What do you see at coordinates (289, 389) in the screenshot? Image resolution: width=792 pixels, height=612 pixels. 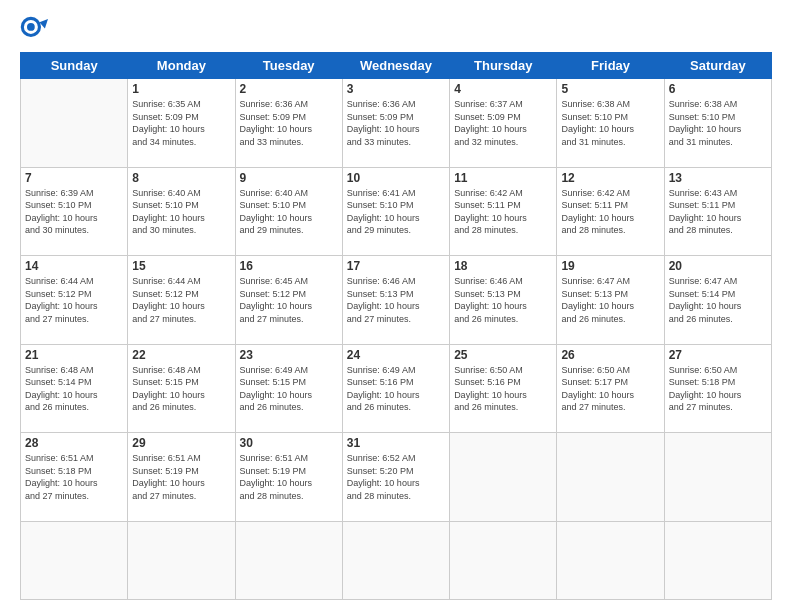 I see `day-info: Sunrise: 6:49 AM Sunset: 5:15 PM Dayligh…` at bounding box center [289, 389].